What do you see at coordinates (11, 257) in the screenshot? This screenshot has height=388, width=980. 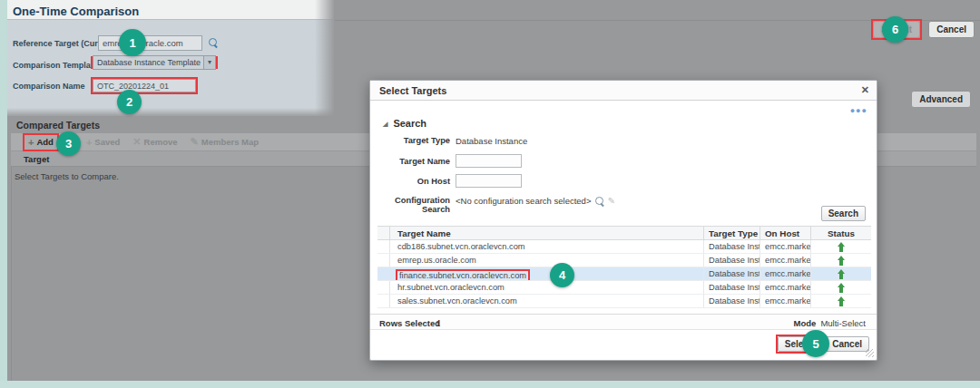 I see `section-left-border` at bounding box center [11, 257].